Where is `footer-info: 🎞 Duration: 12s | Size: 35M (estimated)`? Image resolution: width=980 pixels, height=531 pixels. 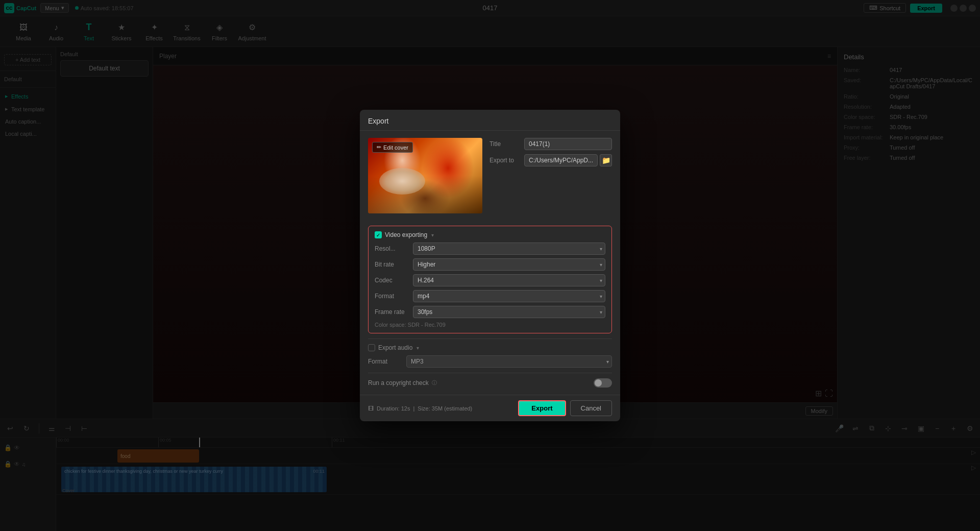 footer-info: 🎞 Duration: 12s | Size: 35M (estimated) is located at coordinates (420, 408).